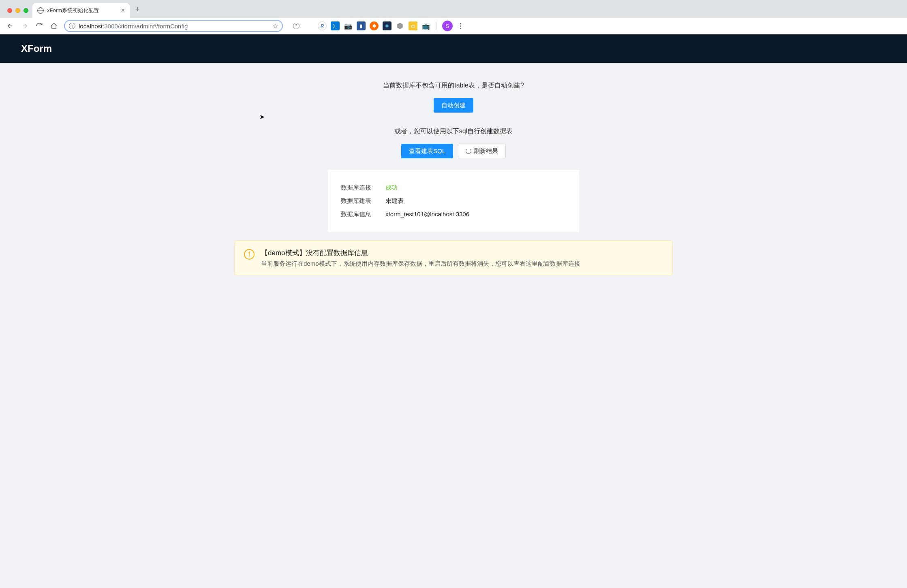 The image size is (907, 588). I want to click on window-close, so click(10, 11).